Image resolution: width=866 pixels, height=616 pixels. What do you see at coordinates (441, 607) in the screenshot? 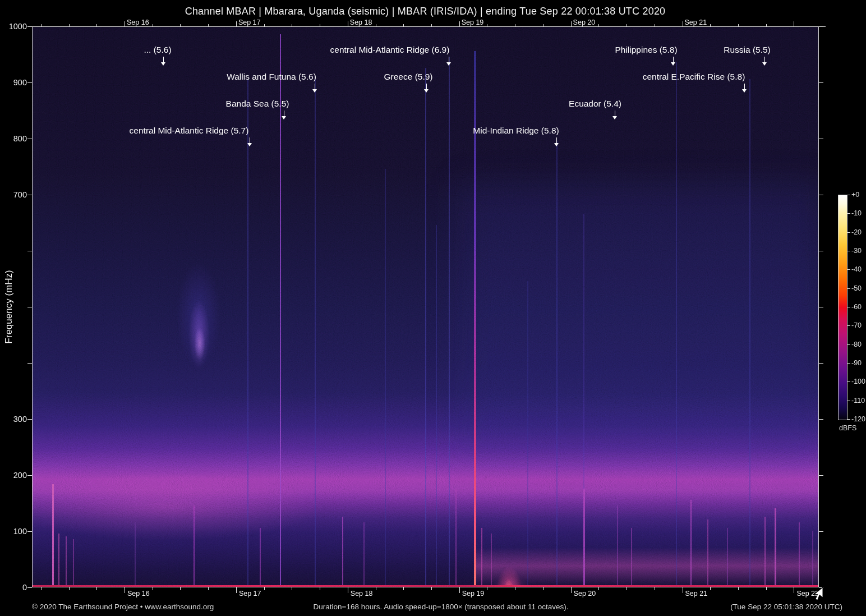
I see `footer-duration: Duration=168 hours. Audio speed-up=1800×…` at bounding box center [441, 607].